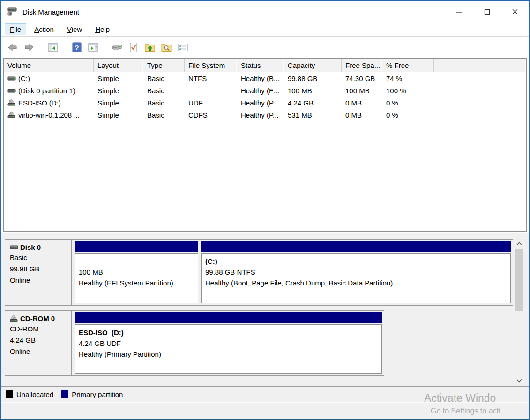 This screenshot has height=420, width=530. What do you see at coordinates (519, 280) in the screenshot?
I see `scrollbar-thumb` at bounding box center [519, 280].